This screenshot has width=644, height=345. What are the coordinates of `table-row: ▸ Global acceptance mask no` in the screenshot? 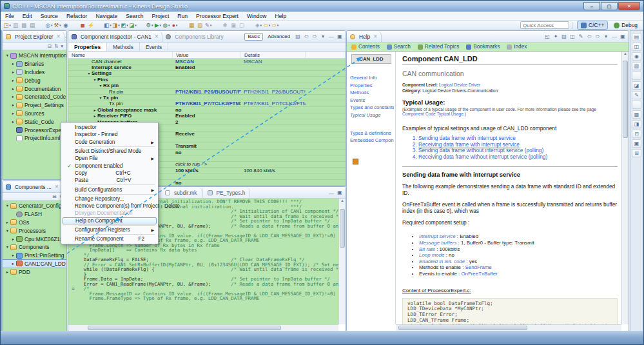 It's located at (207, 110).